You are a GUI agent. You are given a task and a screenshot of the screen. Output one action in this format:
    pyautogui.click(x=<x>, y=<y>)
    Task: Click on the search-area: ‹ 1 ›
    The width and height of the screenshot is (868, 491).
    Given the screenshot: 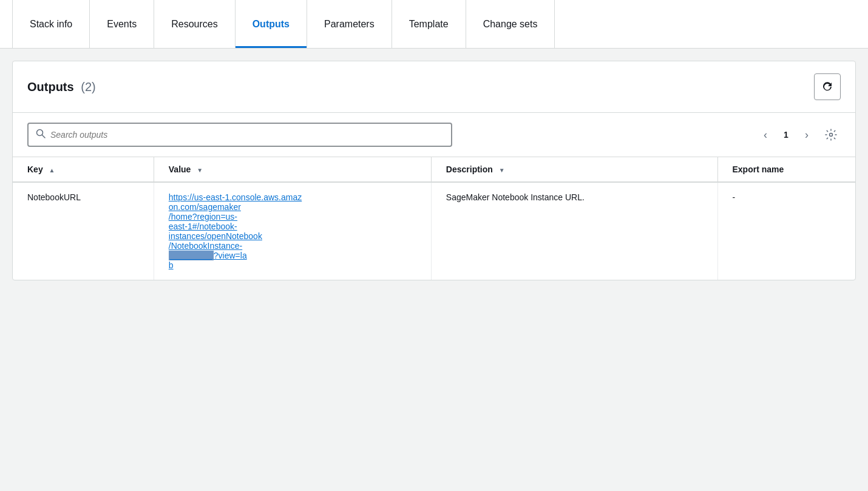 What is the action you would take?
    pyautogui.click(x=434, y=135)
    